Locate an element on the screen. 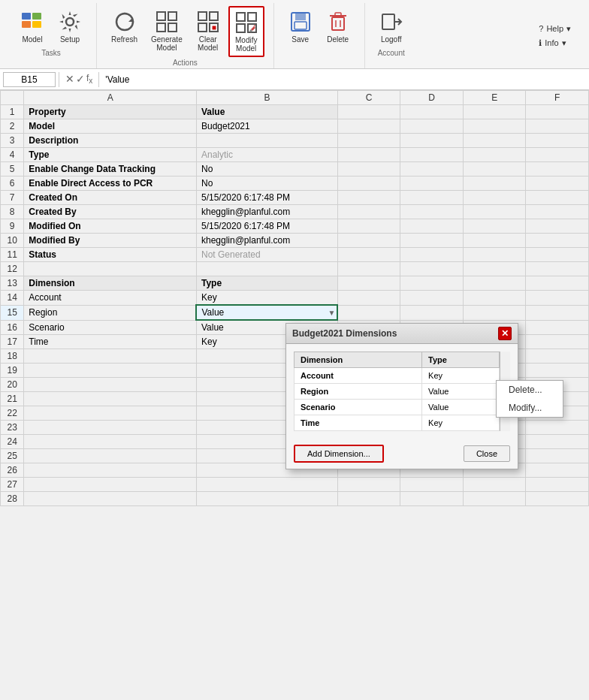  cell-a10: Modified By is located at coordinates (110, 240).